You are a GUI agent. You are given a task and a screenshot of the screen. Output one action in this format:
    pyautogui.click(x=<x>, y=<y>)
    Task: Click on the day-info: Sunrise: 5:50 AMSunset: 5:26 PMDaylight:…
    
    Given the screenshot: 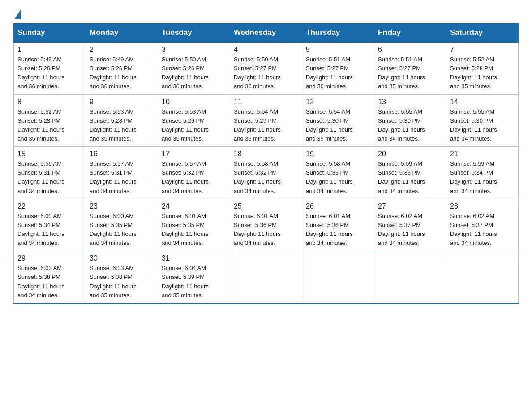 What is the action you would take?
    pyautogui.click(x=194, y=73)
    